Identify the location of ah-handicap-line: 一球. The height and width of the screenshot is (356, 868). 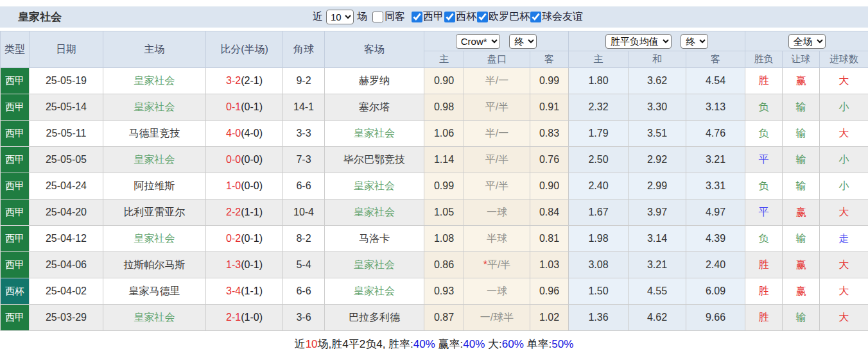
(497, 213).